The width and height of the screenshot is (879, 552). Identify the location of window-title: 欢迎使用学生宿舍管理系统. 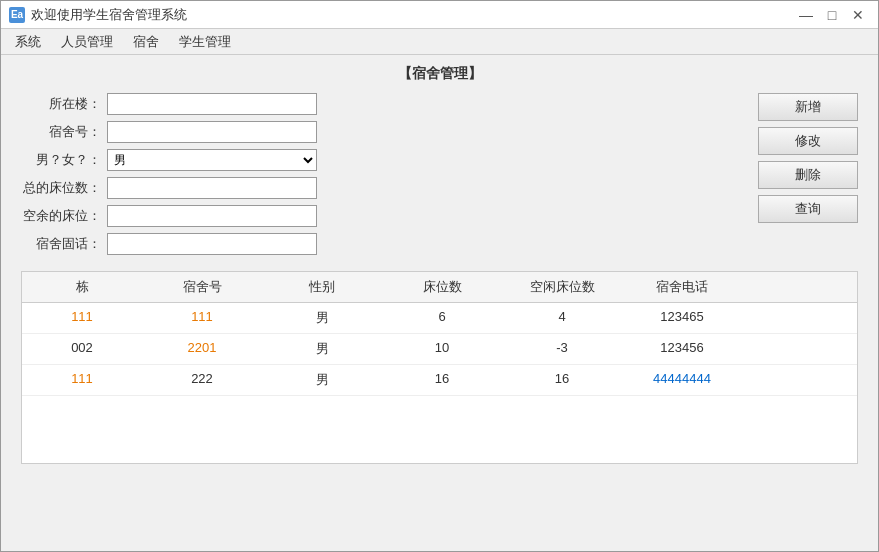
(412, 15).